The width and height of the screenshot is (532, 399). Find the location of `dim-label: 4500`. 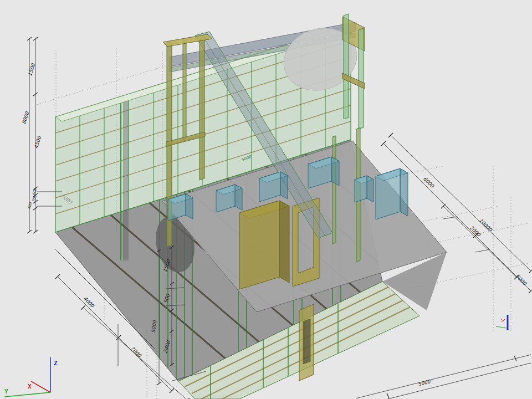

dim-label: 4500 is located at coordinates (38, 142).